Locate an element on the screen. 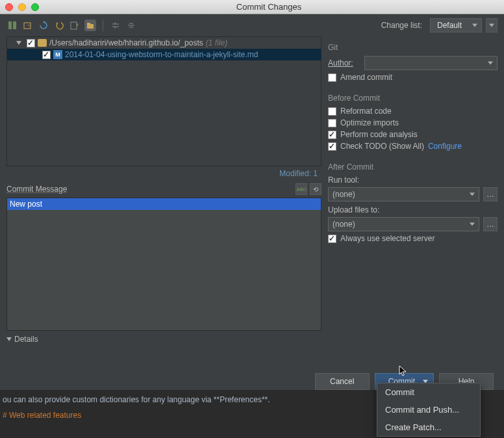 The height and width of the screenshot is (438, 504). folder-checkbox is located at coordinates (31, 43).